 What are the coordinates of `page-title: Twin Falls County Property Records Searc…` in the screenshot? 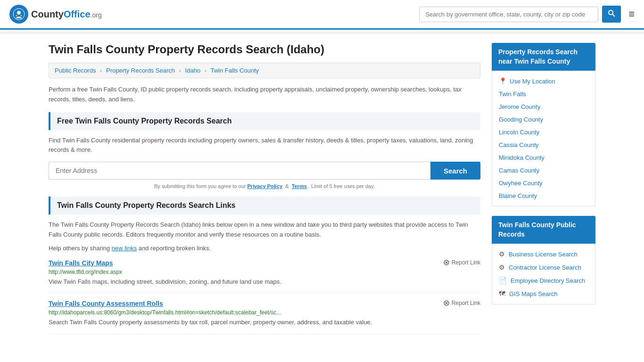 It's located at (264, 49).